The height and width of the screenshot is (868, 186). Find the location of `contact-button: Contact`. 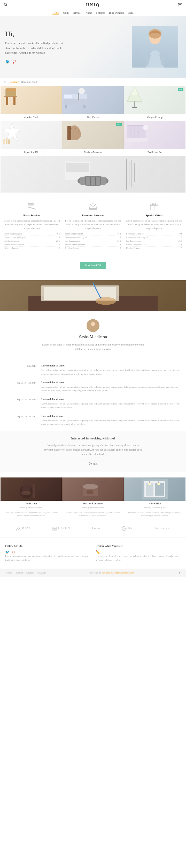

contact-button: Contact is located at coordinates (93, 464).